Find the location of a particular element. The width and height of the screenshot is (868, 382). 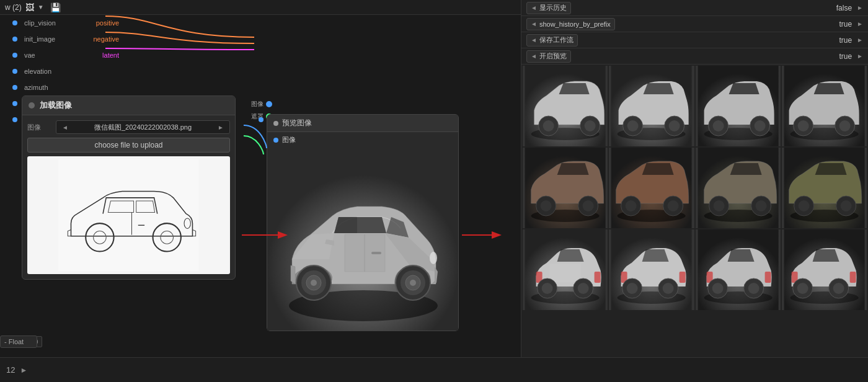

file-selector-row: 图像 ◄ 微信截图_20240222002038.png ► is located at coordinates (129, 127).